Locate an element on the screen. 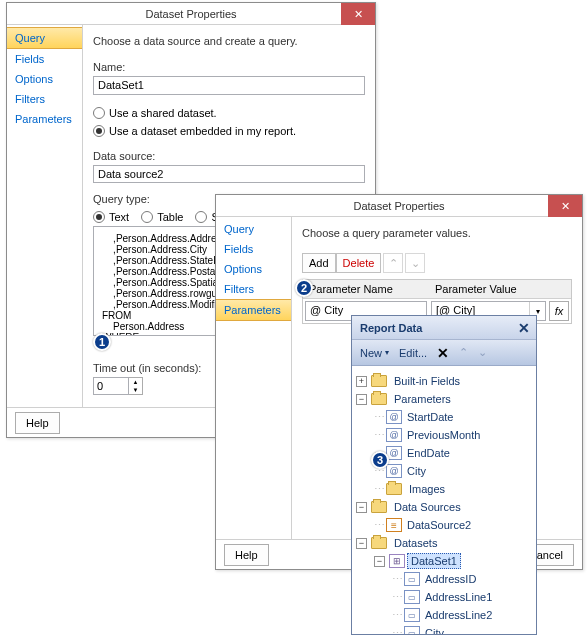 The height and width of the screenshot is (638, 587). tree-item-builtin: +Built-in Fields is located at coordinates (444, 381).